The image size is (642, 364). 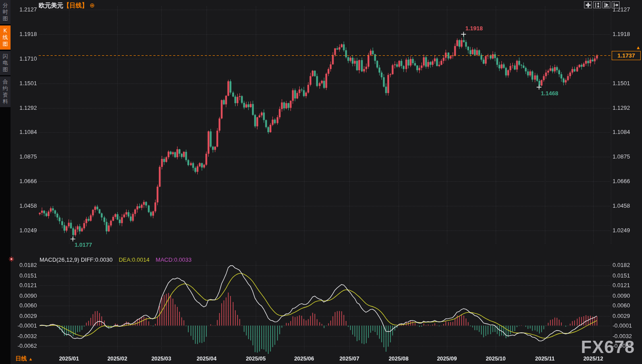 I want to click on latest-price-arrow-icon: ▲, so click(x=638, y=47).